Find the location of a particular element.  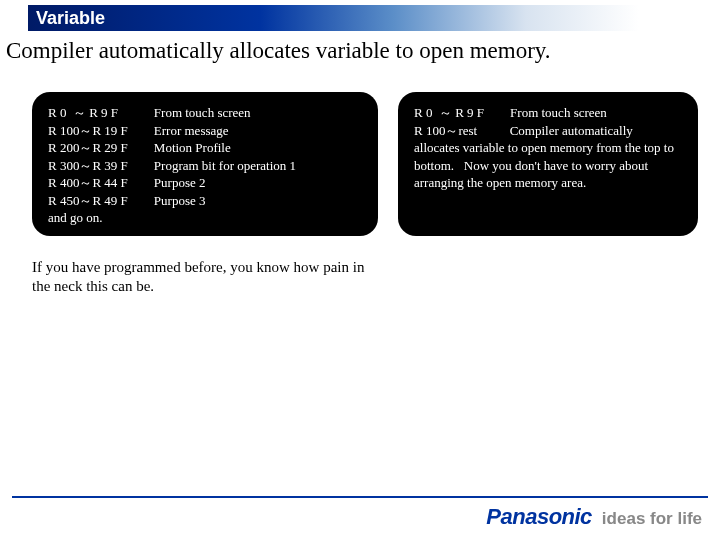

left-descriptions: From touch screen Error message Motion P… is located at coordinates (225, 163).